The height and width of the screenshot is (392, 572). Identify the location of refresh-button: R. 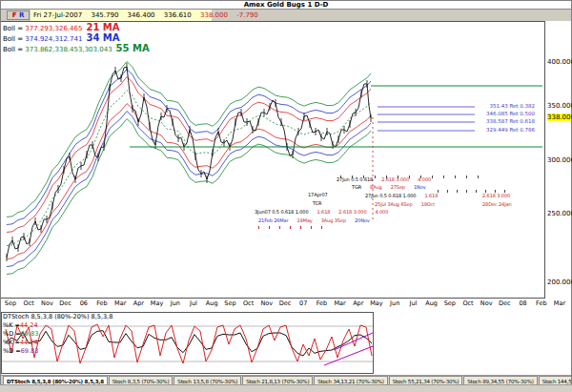
(21, 15).